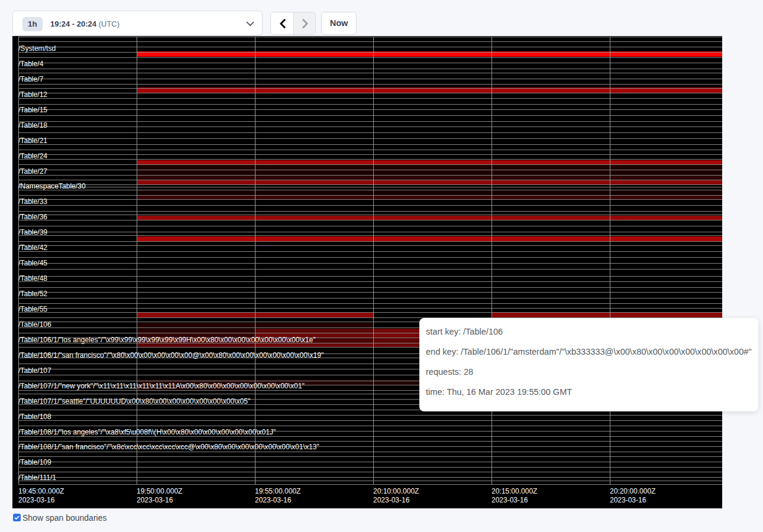 The image size is (763, 532). Describe the element at coordinates (41, 491) in the screenshot. I see `svg-text: 19:45:00.000Z` at that location.